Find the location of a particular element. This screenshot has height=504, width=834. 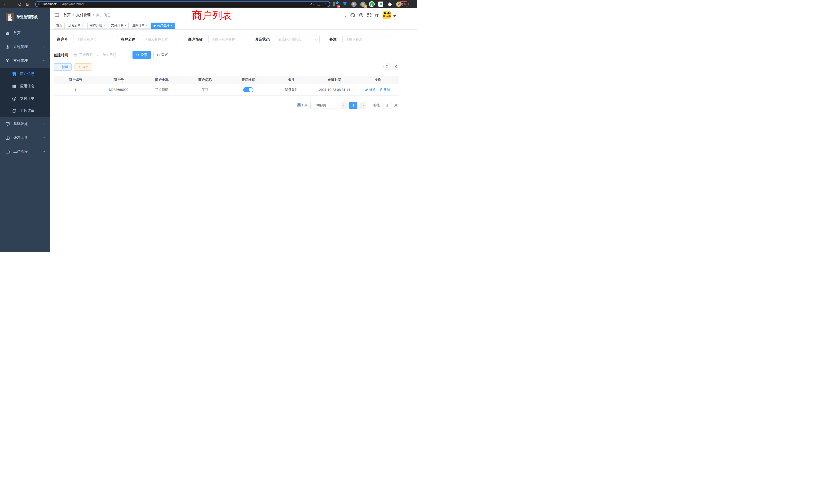

tab-pay-orders: 支付订单× is located at coordinates (118, 26).